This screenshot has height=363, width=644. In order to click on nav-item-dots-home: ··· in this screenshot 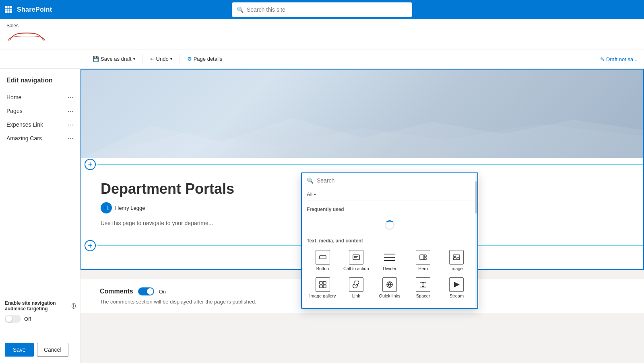, I will do `click(71, 97)`.